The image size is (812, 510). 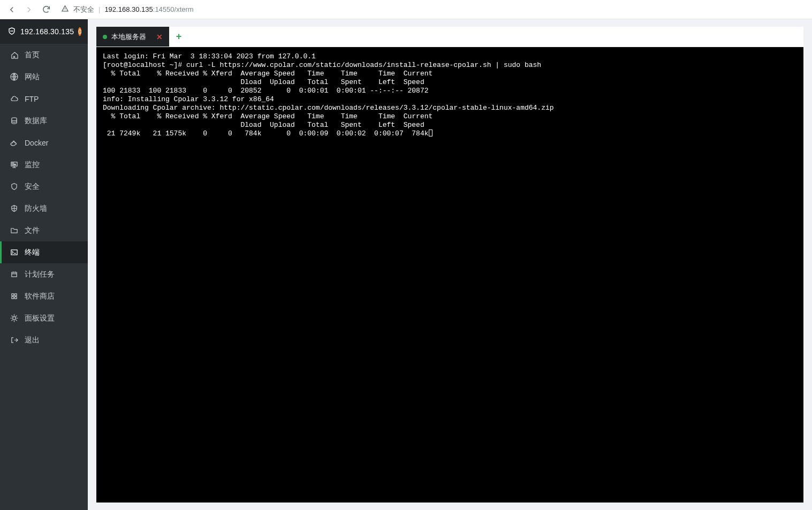 What do you see at coordinates (32, 55) in the screenshot?
I see `sidebar-item-label: 首页` at bounding box center [32, 55].